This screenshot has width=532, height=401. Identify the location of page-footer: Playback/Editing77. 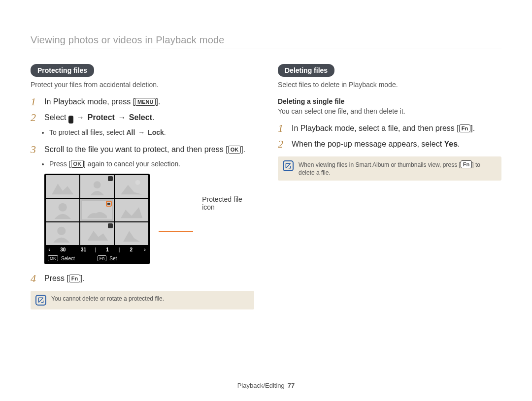
(266, 386).